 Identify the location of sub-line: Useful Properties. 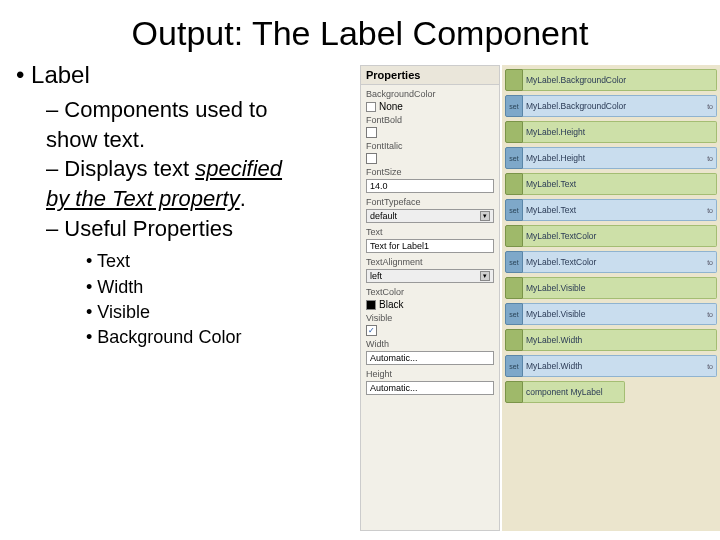
(199, 229).